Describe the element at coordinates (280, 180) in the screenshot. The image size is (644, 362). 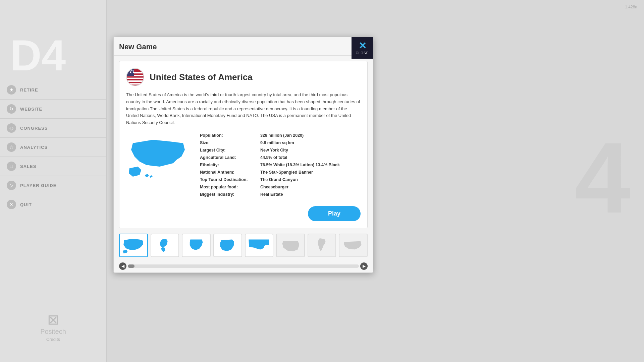
I see `stat-tourist: Top Tourist Destination: The Grand Canyo…` at that location.